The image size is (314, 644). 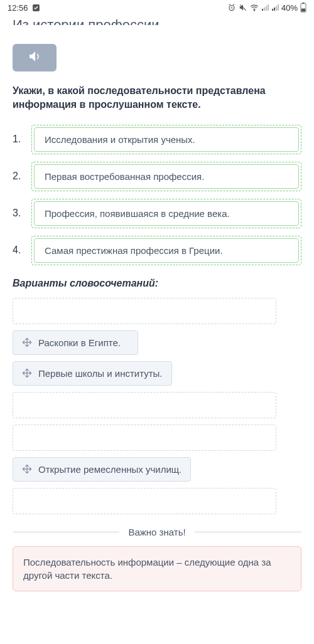 I want to click on variant-text: Раскопки в Египте., so click(x=79, y=342).